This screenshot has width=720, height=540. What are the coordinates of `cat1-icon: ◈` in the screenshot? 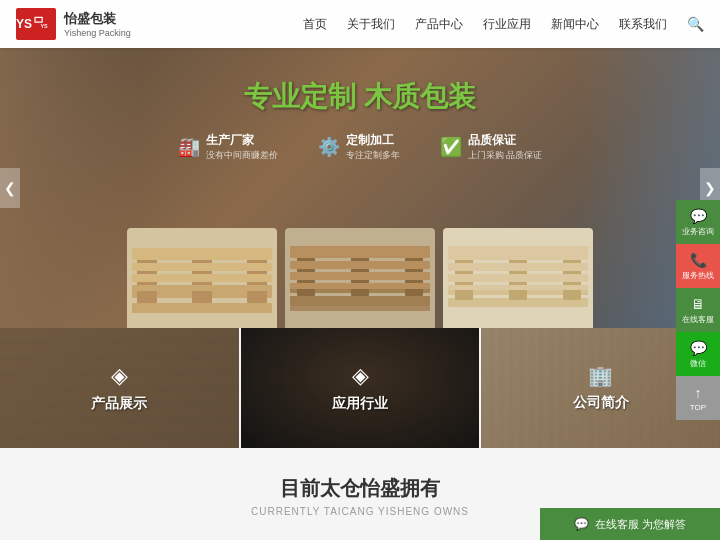 It's located at (120, 376).